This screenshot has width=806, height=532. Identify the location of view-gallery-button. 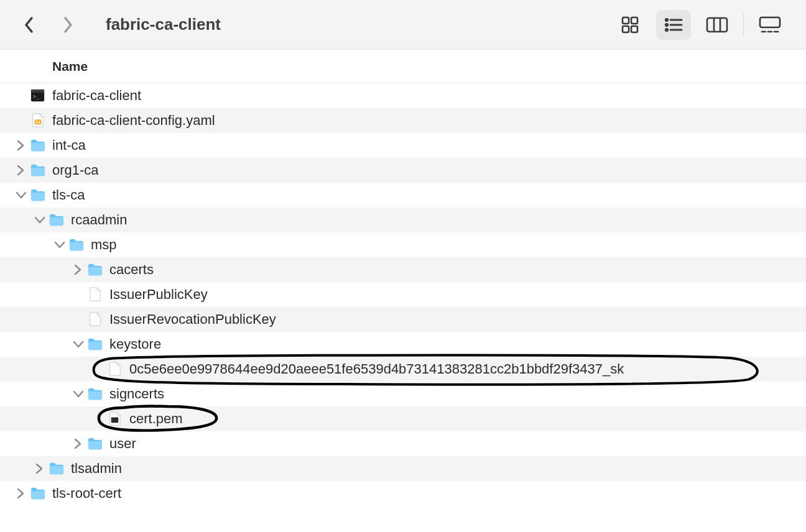
(770, 25).